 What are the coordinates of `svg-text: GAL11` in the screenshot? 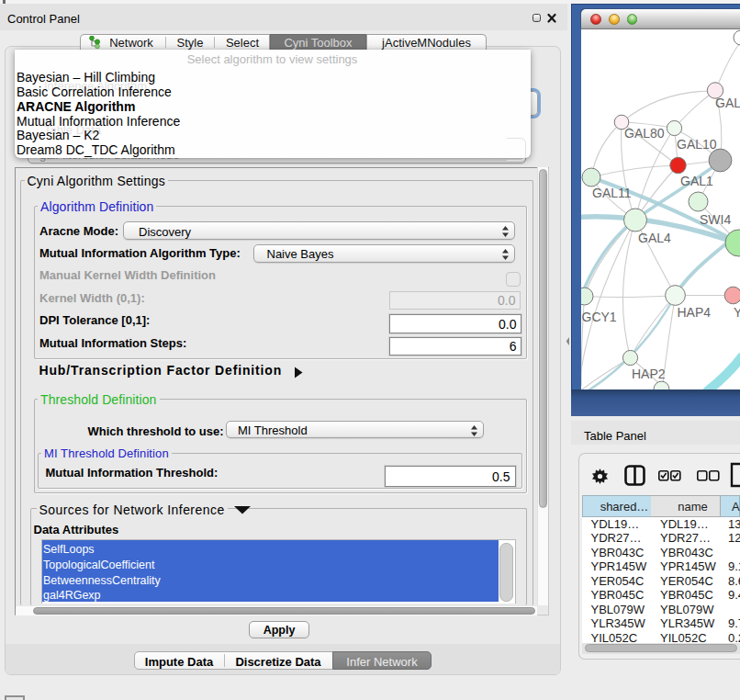 It's located at (611, 193).